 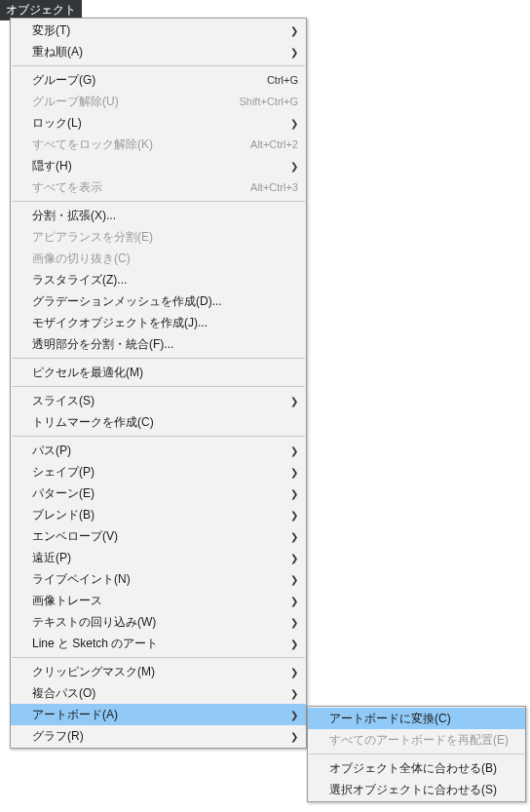 What do you see at coordinates (160, 600) in the screenshot?
I see `menu-item-label: 画像トレース` at bounding box center [160, 600].